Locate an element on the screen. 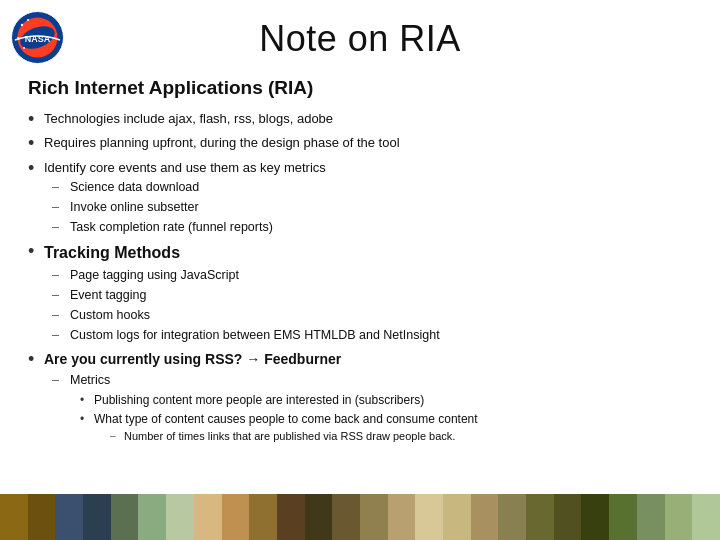 The height and width of the screenshot is (540, 720). nasa-logo: NASA is located at coordinates (38, 38).